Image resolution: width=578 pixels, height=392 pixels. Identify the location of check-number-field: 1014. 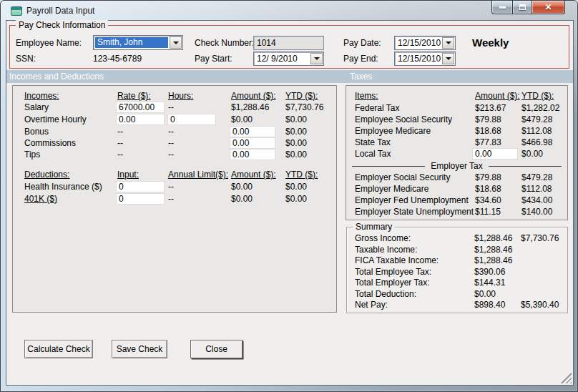
(289, 43).